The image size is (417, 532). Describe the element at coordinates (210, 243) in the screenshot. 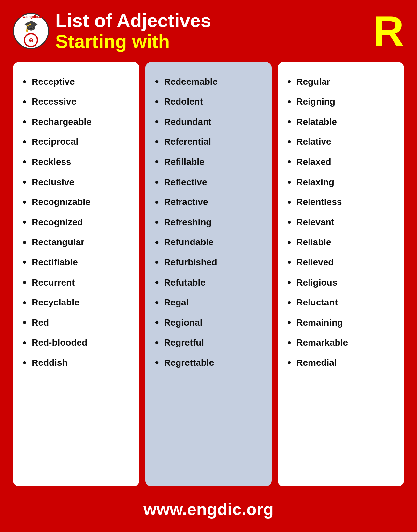

I see `list-item: Refundable` at that location.